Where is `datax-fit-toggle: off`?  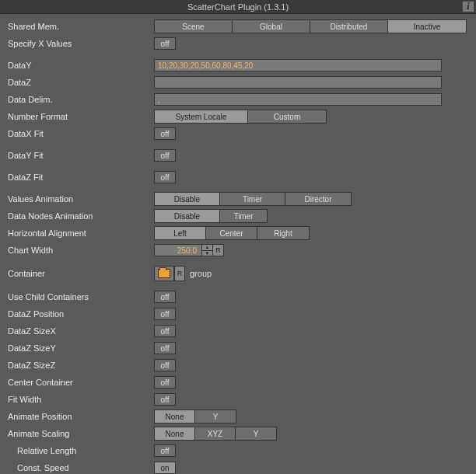
datax-fit-toggle: off is located at coordinates (165, 134).